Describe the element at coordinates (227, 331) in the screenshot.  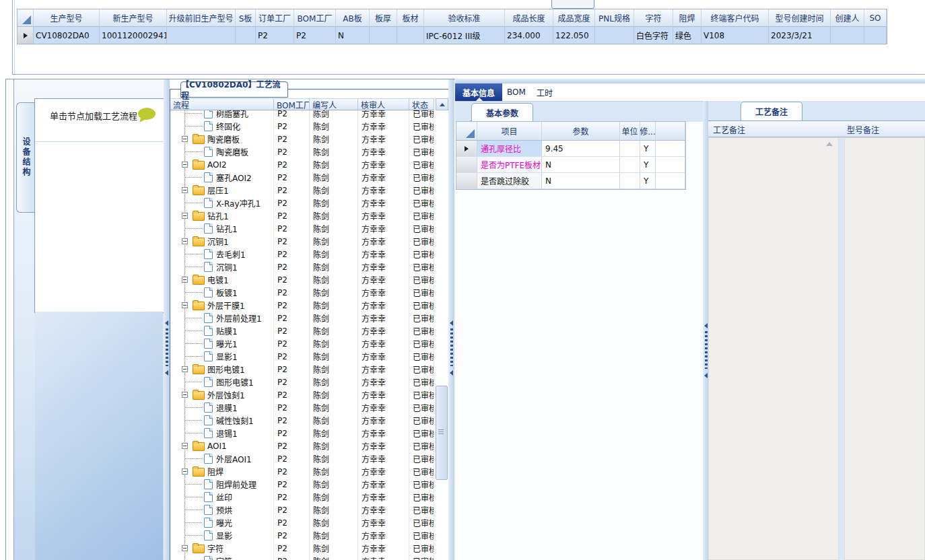
I see `flow-node-label: 贴膜1` at that location.